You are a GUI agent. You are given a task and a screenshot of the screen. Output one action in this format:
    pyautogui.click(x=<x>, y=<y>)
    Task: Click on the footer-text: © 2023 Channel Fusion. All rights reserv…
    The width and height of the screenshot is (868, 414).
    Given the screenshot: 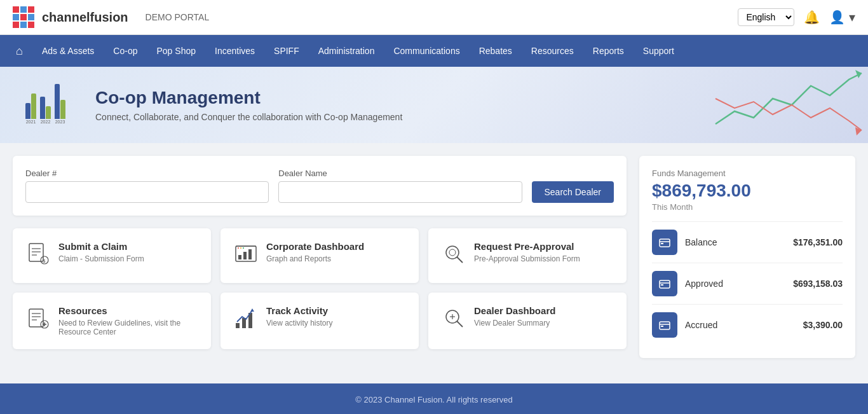 What is the action you would take?
    pyautogui.click(x=433, y=399)
    